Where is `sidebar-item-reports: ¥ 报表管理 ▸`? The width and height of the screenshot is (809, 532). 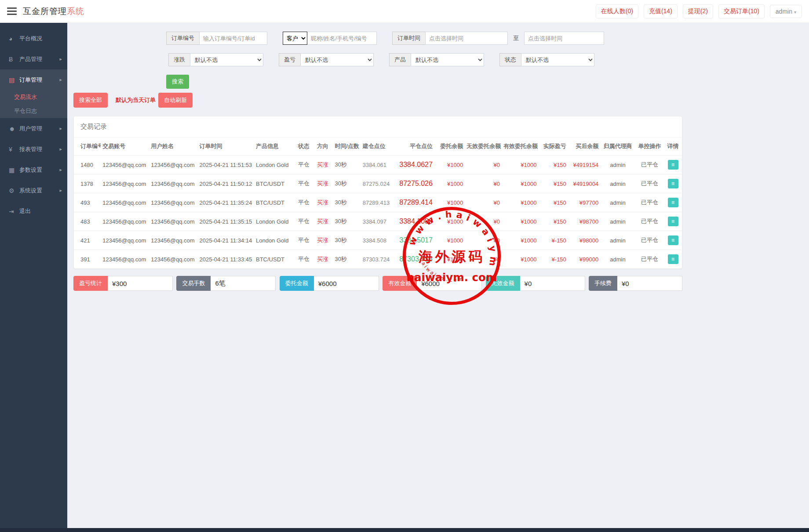
sidebar-item-reports: ¥ 报表管理 ▸ is located at coordinates (33, 149).